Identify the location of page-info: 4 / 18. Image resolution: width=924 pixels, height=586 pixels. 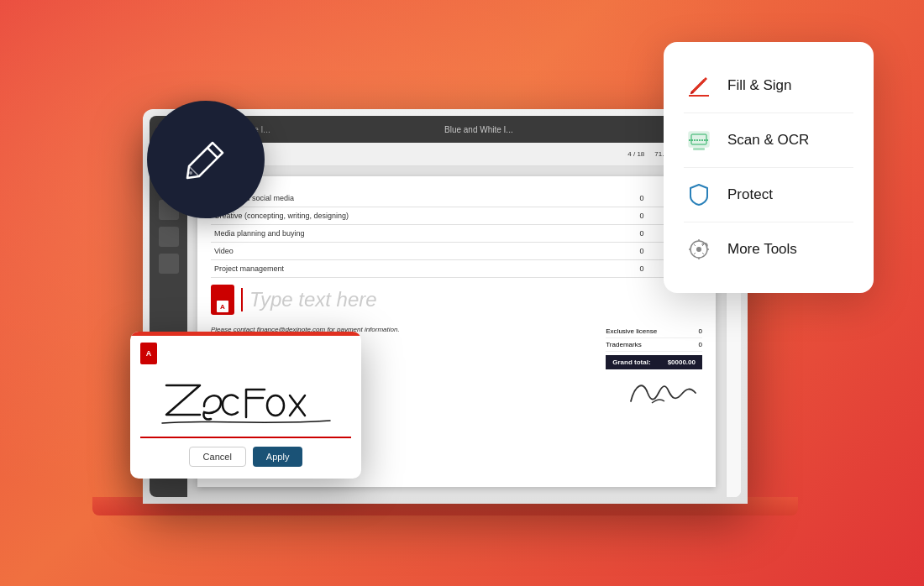
(636, 154).